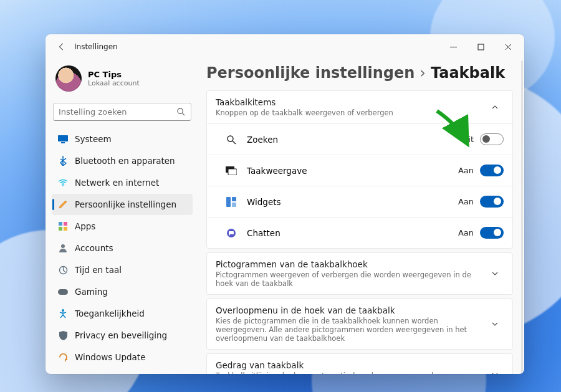 This screenshot has width=561, height=392. I want to click on sidebar-item-label: Gaming, so click(91, 292).